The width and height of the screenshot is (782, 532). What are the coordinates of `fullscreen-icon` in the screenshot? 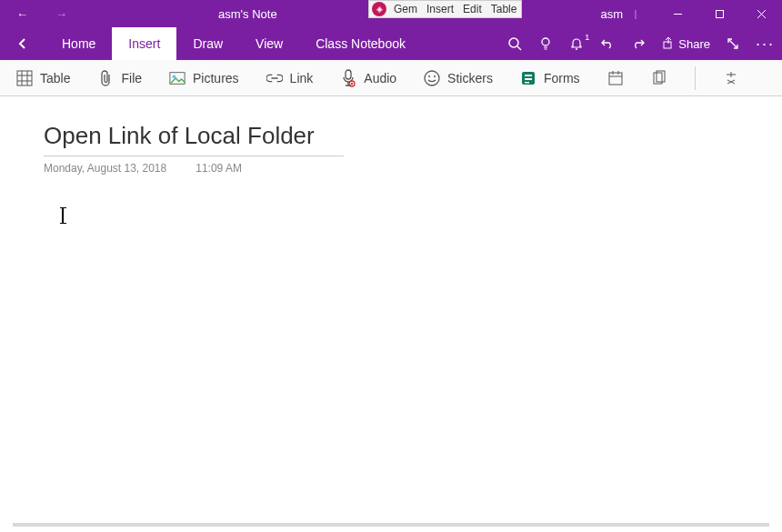 It's located at (733, 44).